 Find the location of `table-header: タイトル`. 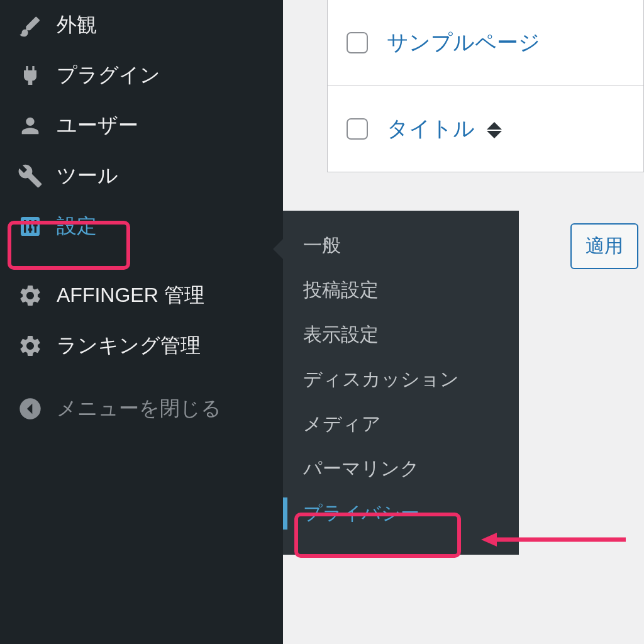

table-header: タイトル is located at coordinates (486, 128).